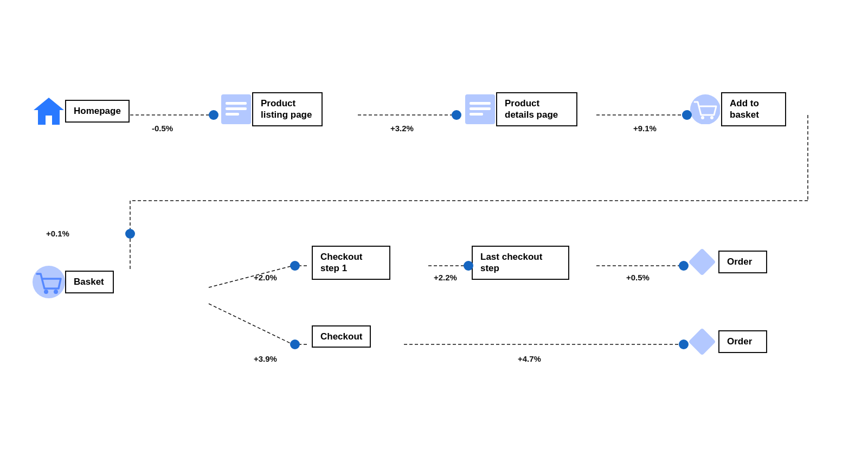 This screenshot has height=474, width=868. I want to click on pct-plp-pdp: +3.2%, so click(402, 128).